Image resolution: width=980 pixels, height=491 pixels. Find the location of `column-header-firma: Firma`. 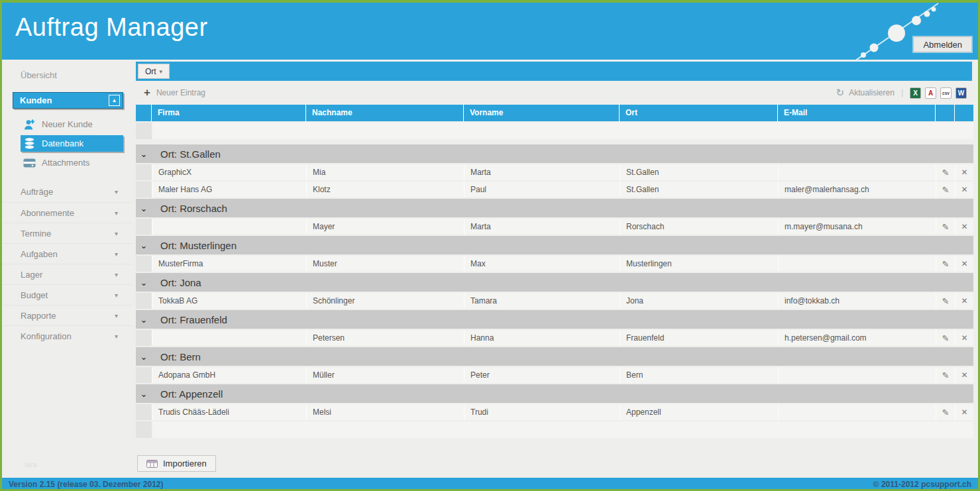

column-header-firma: Firma is located at coordinates (229, 113).